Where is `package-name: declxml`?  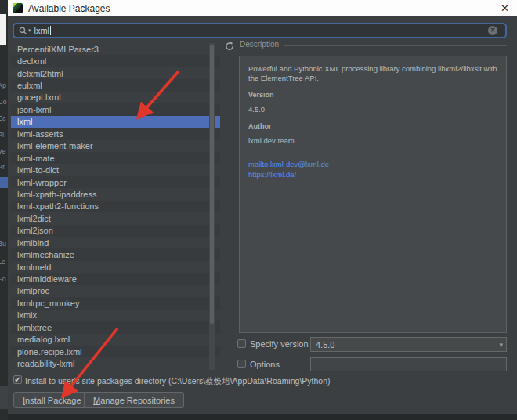
package-name: declxml is located at coordinates (31, 61).